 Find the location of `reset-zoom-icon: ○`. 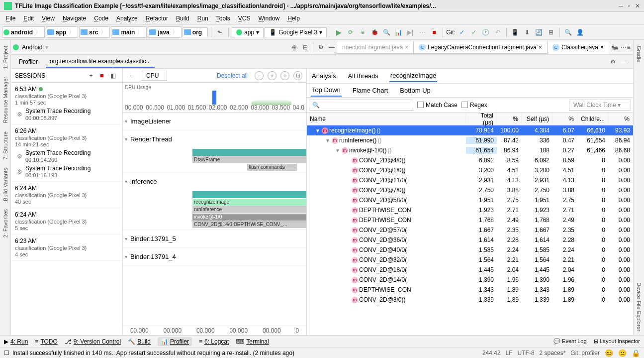

reset-zoom-icon: ○ is located at coordinates (285, 76).